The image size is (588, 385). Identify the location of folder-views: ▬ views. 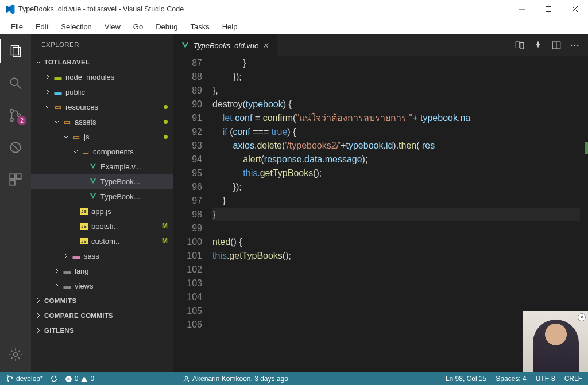
(102, 286).